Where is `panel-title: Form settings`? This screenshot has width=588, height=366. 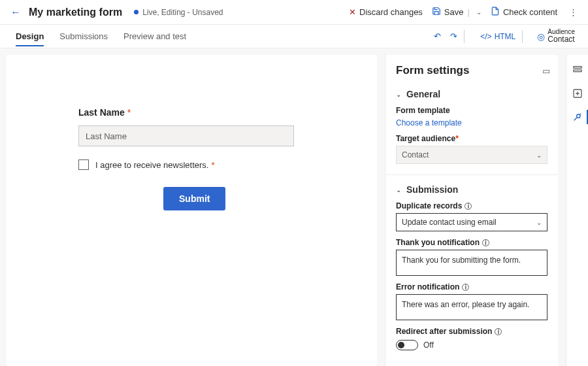
panel-title: Form settings is located at coordinates (433, 71).